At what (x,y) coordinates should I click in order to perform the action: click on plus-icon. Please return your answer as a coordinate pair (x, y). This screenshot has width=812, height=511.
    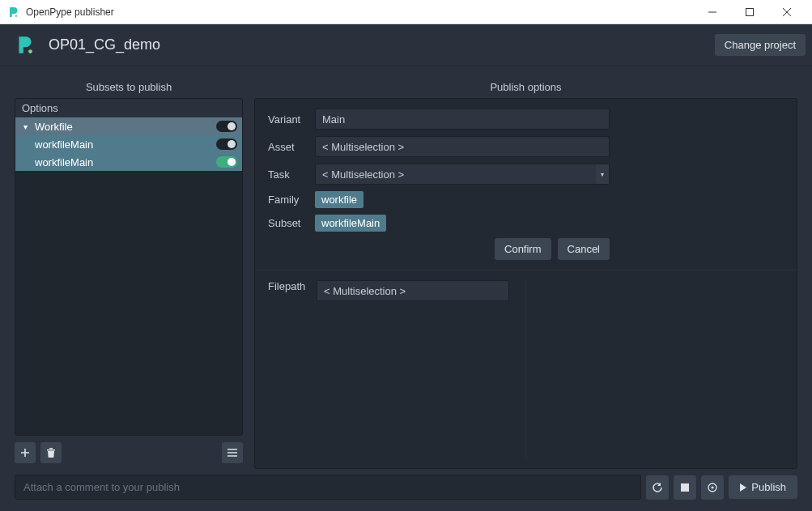
    Looking at the image, I should click on (25, 453).